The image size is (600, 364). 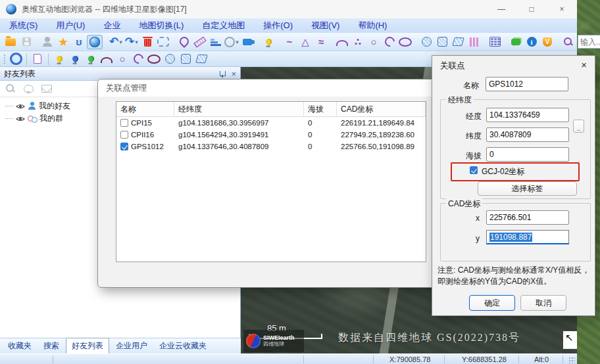 I want to click on undo-button: ↶▾, so click(x=116, y=42).